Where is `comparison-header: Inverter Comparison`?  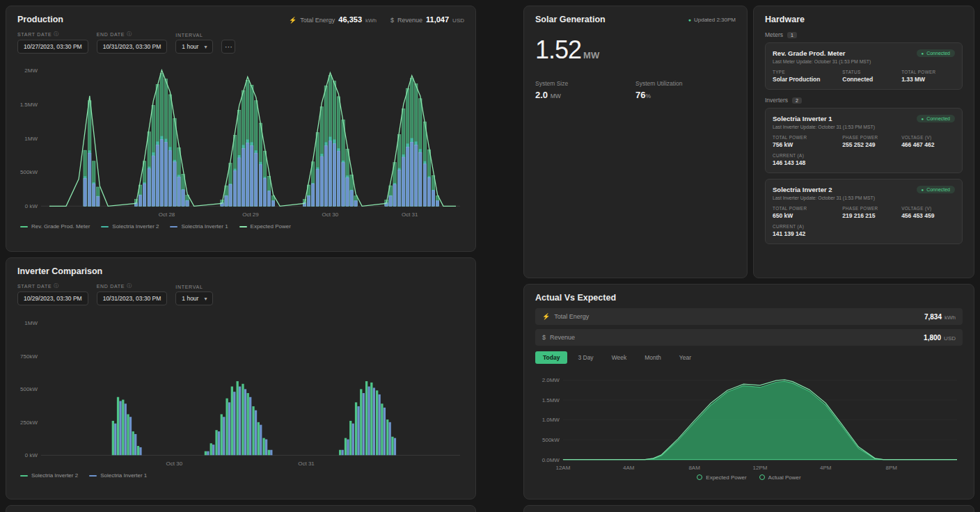 comparison-header: Inverter Comparison is located at coordinates (241, 271).